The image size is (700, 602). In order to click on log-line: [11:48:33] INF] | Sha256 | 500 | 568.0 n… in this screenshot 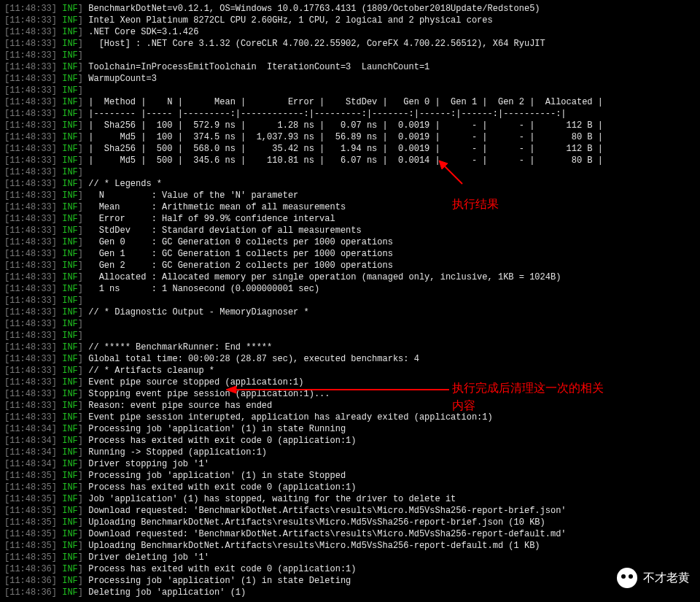, I will do `click(350, 149)`.